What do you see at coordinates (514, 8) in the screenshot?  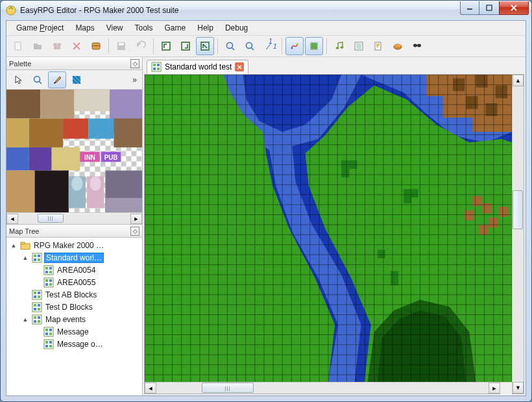 I see `close-button` at bounding box center [514, 8].